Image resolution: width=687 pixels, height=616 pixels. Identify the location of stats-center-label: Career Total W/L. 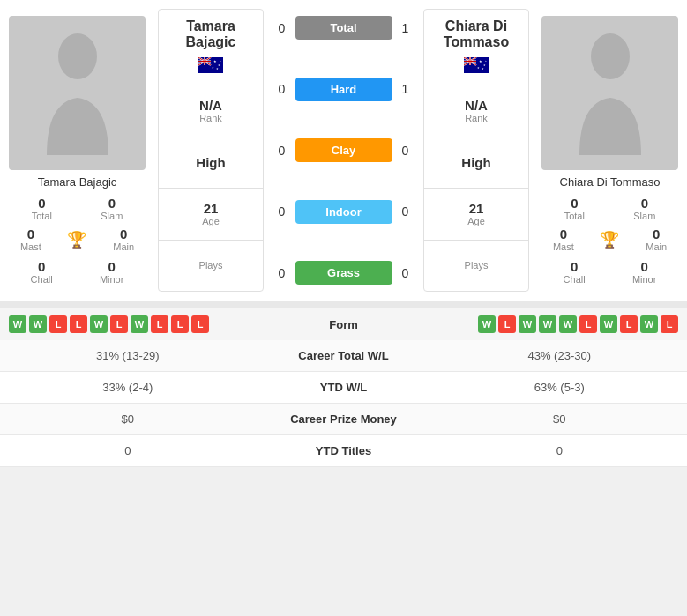
(344, 356).